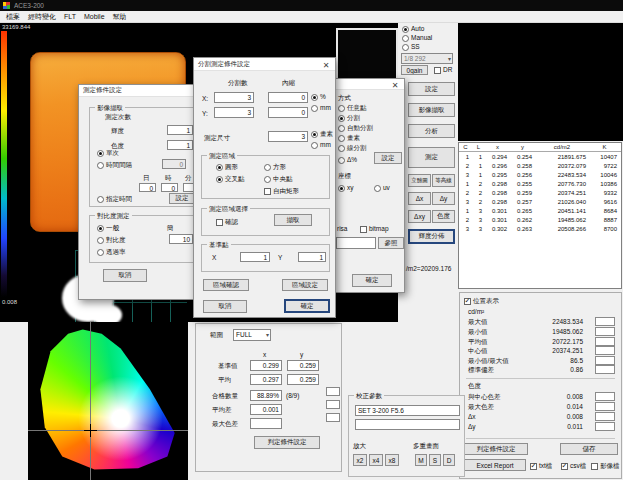 This screenshot has width=623, height=480. Describe the element at coordinates (432, 158) in the screenshot. I see `measure-button: 測定` at that location.